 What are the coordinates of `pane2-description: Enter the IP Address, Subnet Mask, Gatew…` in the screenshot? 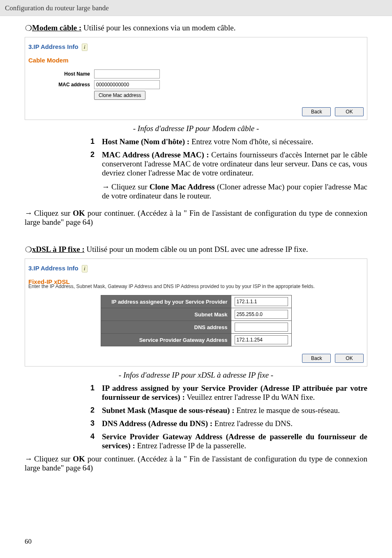 It's located at (196, 286).